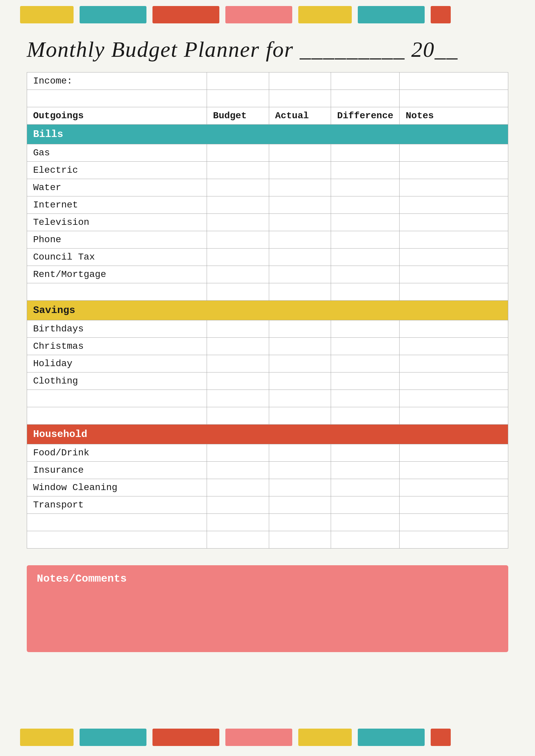  Describe the element at coordinates (454, 364) in the screenshot. I see `holiday-notes` at that location.